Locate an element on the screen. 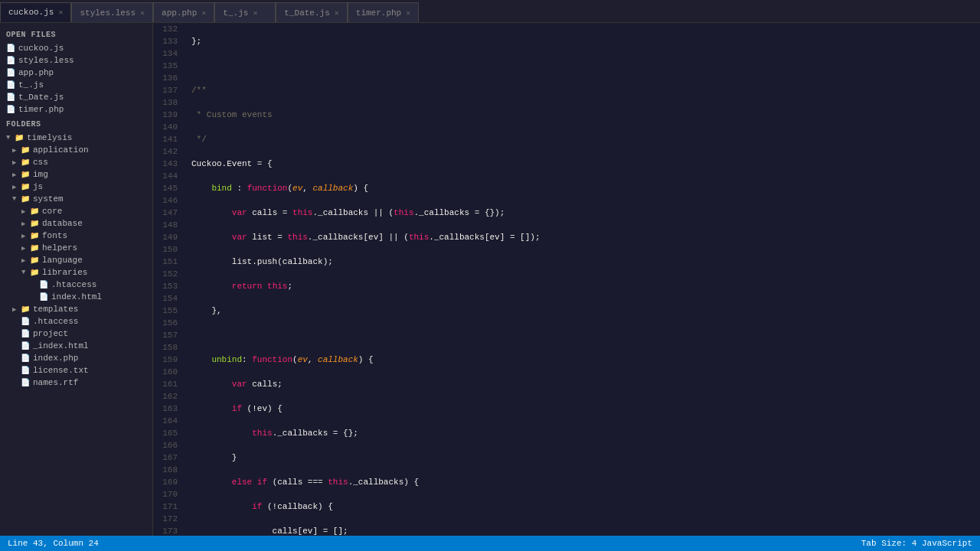  sidebar-item-css: ▶📁css is located at coordinates (77, 162).